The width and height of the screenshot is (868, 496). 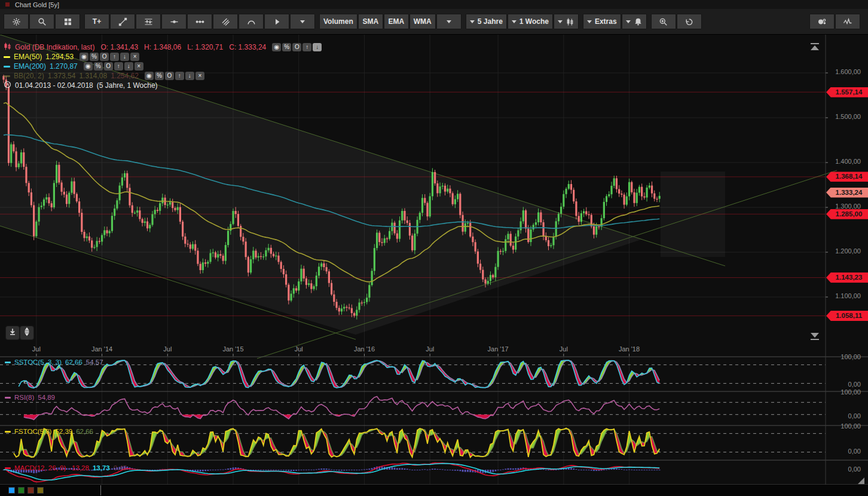 I want to click on candlestick-icon, so click(x=570, y=22).